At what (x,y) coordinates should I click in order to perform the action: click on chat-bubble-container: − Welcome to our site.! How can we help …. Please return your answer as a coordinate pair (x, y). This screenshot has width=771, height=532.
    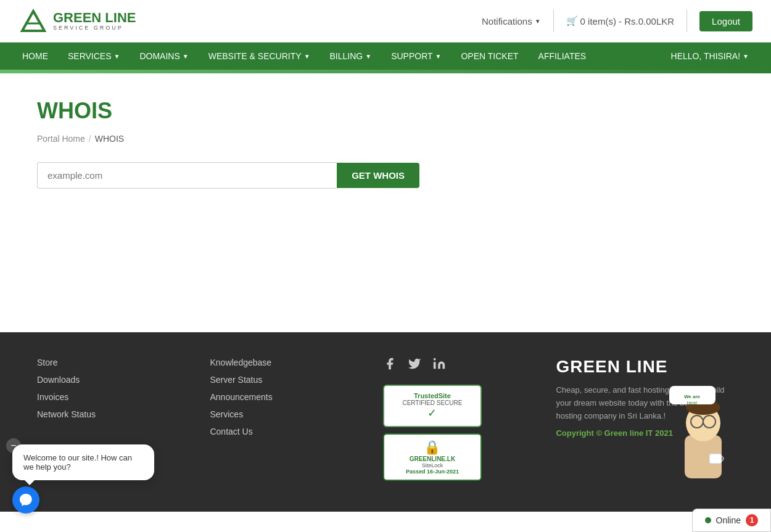
    Looking at the image, I should click on (83, 465).